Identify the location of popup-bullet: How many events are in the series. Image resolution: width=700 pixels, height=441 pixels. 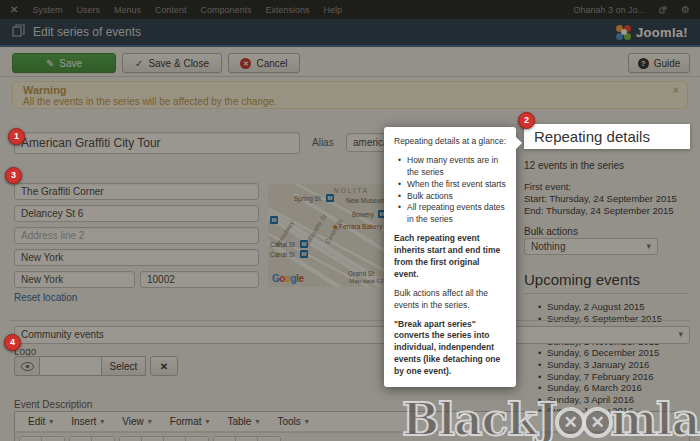
(452, 167).